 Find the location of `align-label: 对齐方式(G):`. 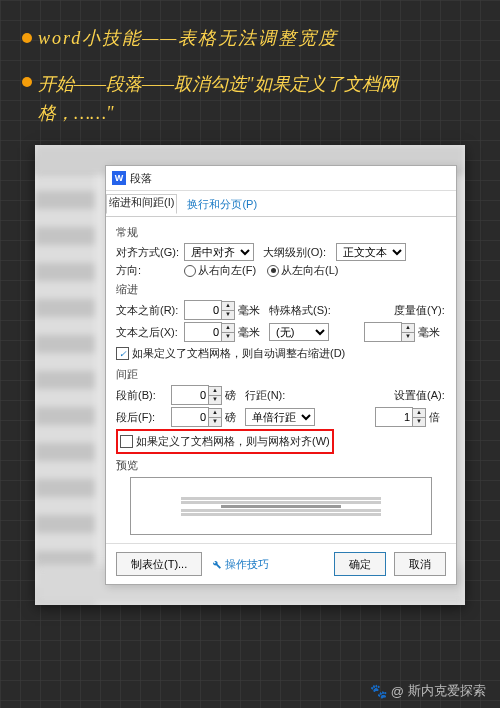

align-label: 对齐方式(G): is located at coordinates (148, 252).